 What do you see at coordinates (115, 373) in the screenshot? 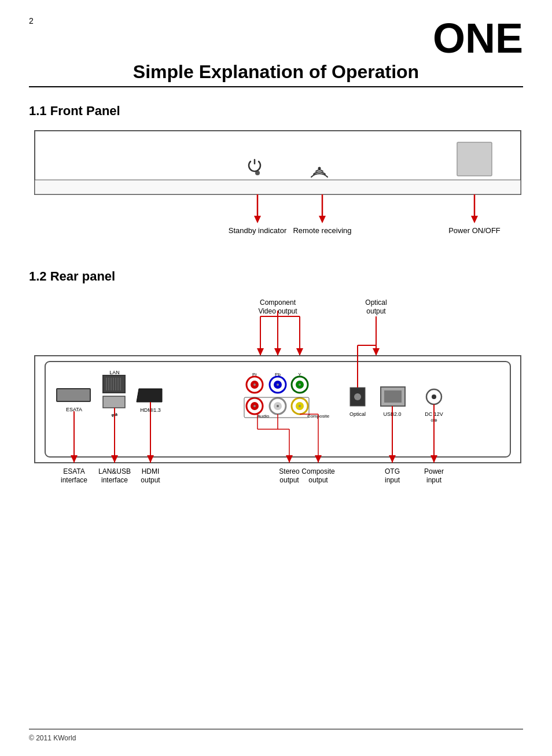
I see `svg-text: LAN` at bounding box center [115, 373].